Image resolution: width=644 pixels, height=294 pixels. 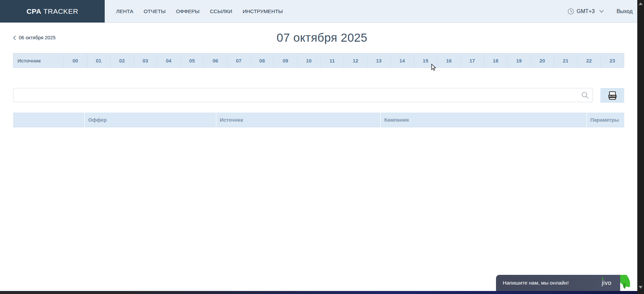 I want to click on hour-cell: 00, so click(x=76, y=60).